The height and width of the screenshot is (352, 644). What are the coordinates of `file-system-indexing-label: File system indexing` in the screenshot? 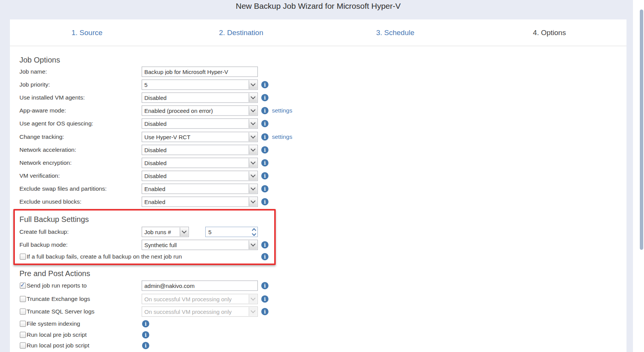 It's located at (53, 324).